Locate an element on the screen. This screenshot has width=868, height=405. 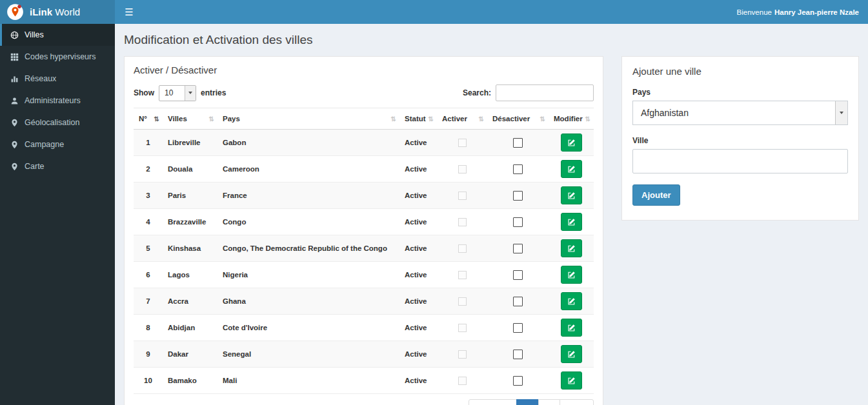
column-header-villes: Villes⇅ is located at coordinates (190, 119).